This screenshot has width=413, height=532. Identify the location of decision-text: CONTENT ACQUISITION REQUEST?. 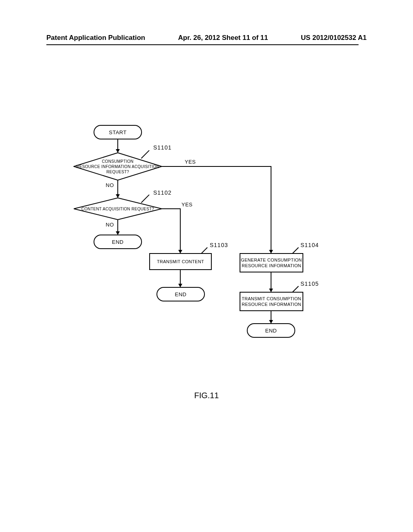
(118, 209).